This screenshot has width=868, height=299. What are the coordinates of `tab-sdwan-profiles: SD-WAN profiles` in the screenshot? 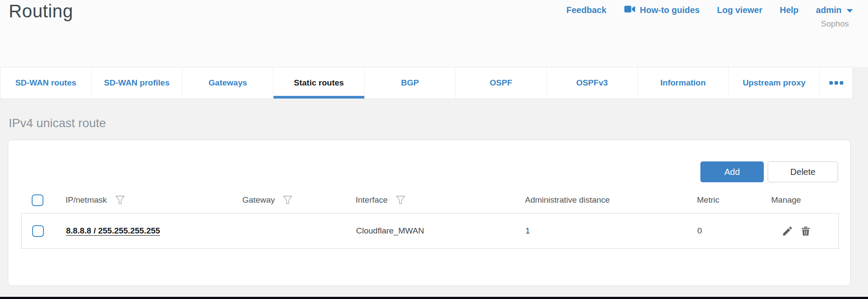 It's located at (137, 83).